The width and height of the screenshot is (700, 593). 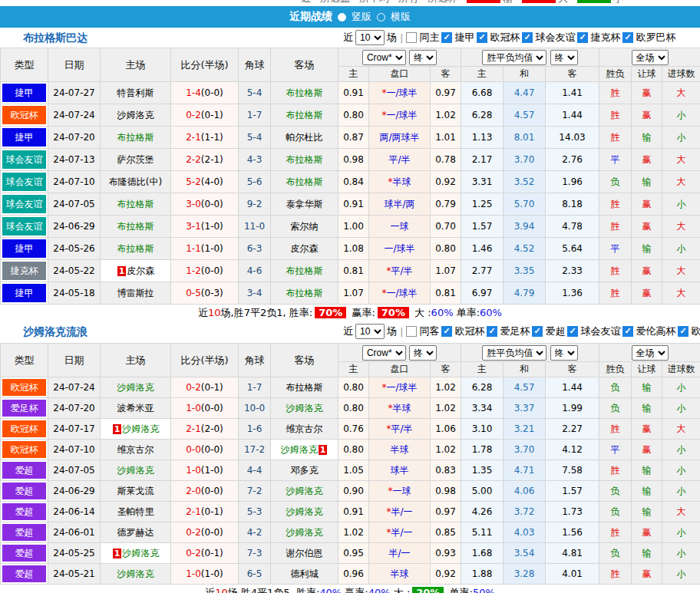 I want to click on full-time-score: 1-0, so click(x=193, y=408).